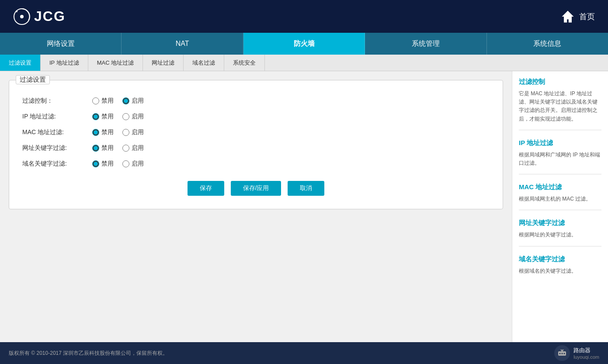  What do you see at coordinates (96, 132) in the screenshot?
I see `mac-filter-disable-radio` at bounding box center [96, 132].